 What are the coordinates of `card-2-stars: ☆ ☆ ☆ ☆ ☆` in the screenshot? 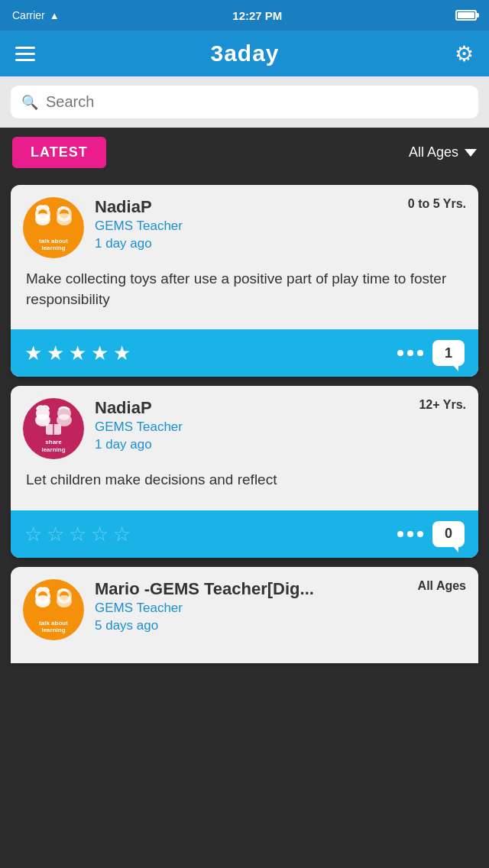 It's located at (78, 534).